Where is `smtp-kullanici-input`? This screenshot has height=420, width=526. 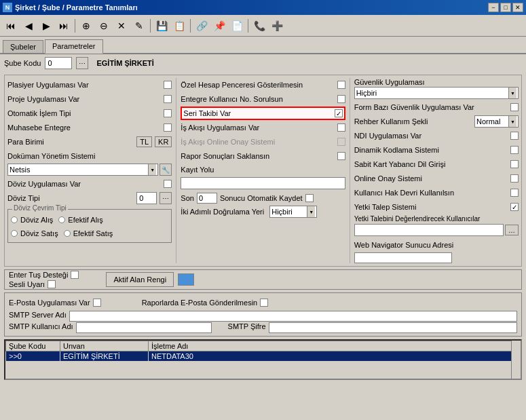 smtp-kullanici-input is located at coordinates (144, 328).